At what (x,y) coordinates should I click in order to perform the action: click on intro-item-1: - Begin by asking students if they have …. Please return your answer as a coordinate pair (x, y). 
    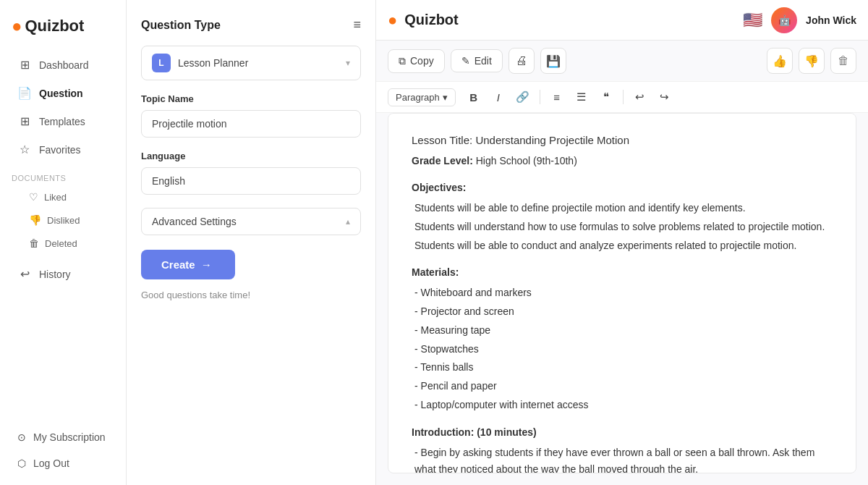
    Looking at the image, I should click on (624, 459).